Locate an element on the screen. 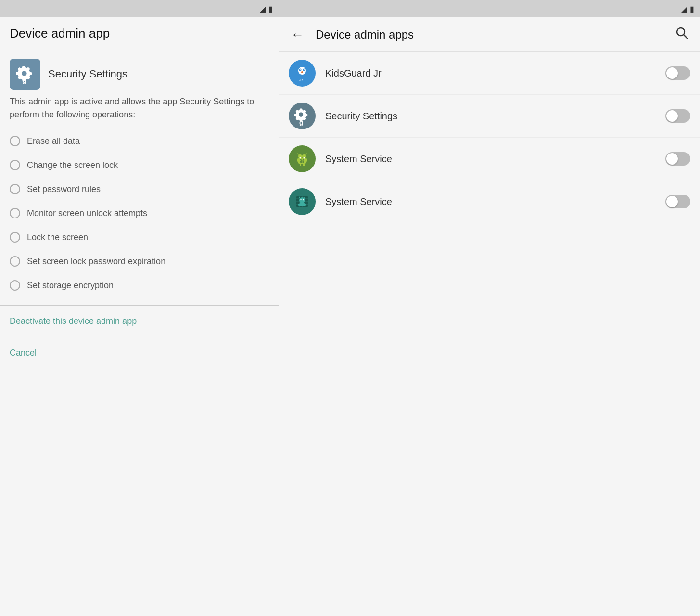 This screenshot has height=616, width=700. permission-label: Lock the screen is located at coordinates (58, 238).